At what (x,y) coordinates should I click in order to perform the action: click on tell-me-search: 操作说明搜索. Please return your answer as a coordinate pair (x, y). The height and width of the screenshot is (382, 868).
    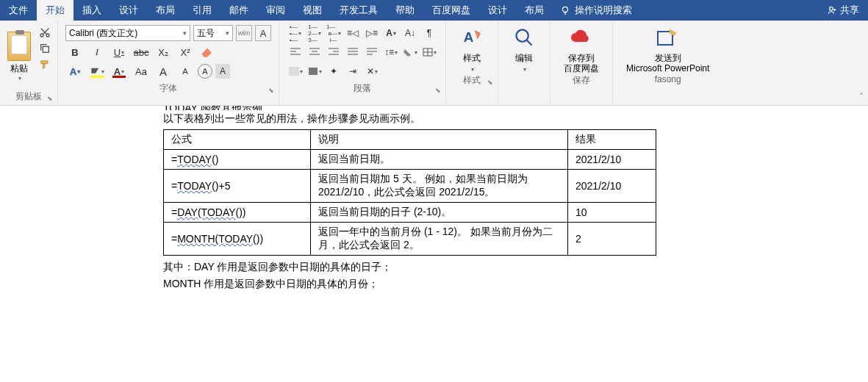
    Looking at the image, I should click on (596, 10).